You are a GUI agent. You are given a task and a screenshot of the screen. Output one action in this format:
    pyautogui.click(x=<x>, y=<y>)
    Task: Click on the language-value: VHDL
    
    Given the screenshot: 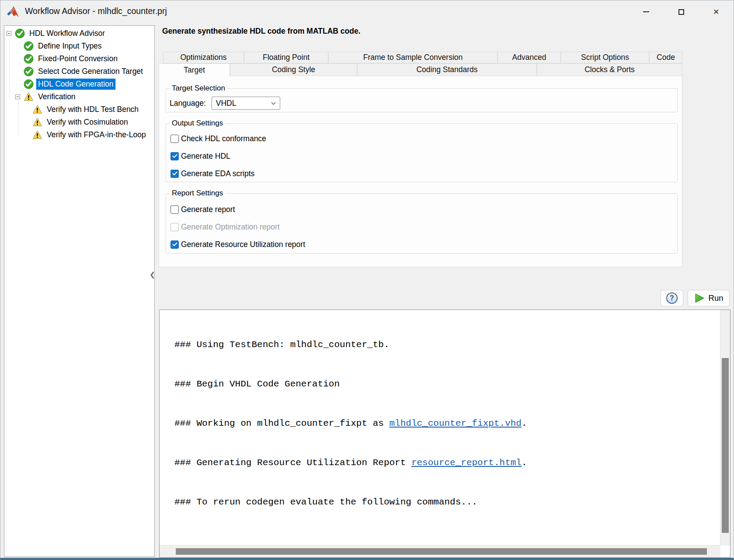 What is the action you would take?
    pyautogui.click(x=226, y=103)
    